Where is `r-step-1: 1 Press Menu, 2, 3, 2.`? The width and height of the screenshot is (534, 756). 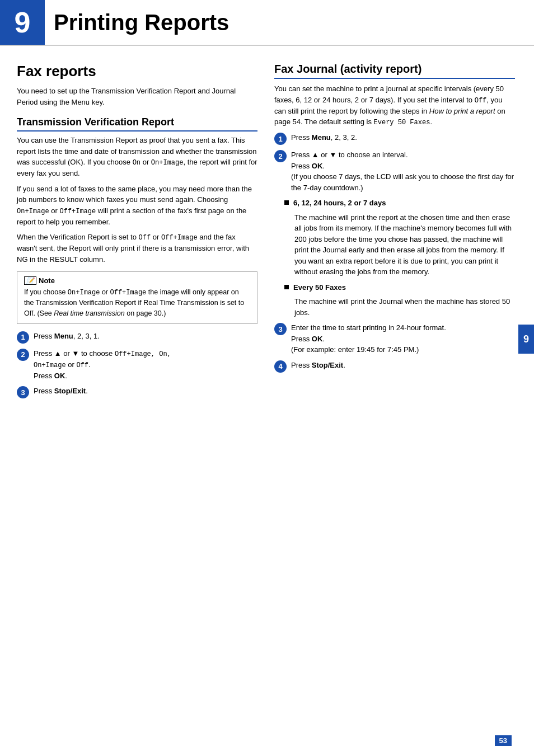
r-step-1: 1 Press Menu, 2, 3, 2. is located at coordinates (395, 139).